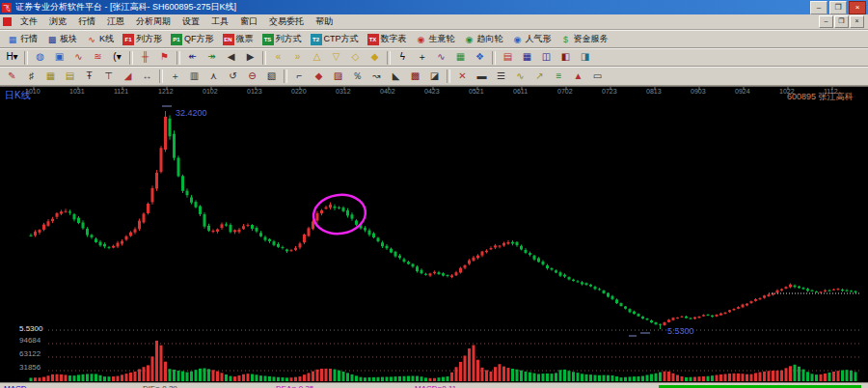 This screenshot has width=868, height=388. Describe the element at coordinates (403, 58) in the screenshot. I see `pointer-flash-icon: ϟ` at that location.